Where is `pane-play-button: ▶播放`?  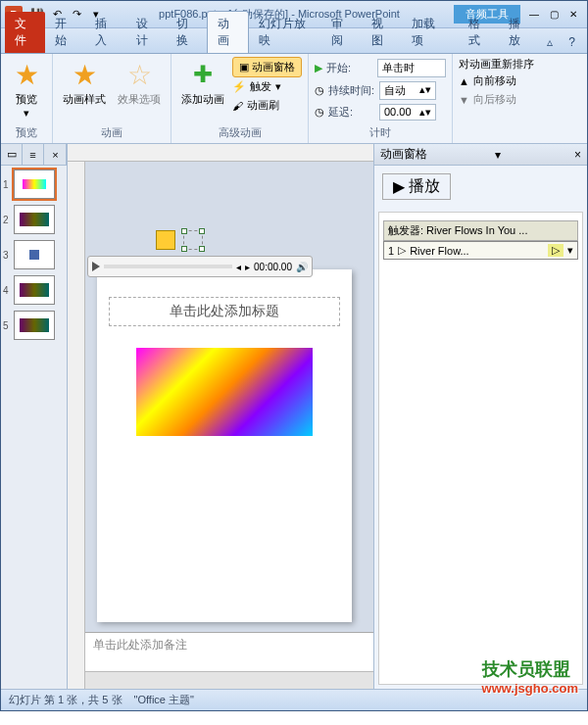
pane-play-button: ▶播放 is located at coordinates (416, 186).